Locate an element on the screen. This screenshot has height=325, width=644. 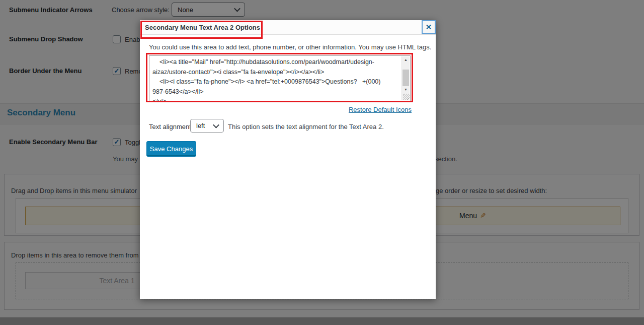
scrollbar-thumb is located at coordinates (406, 79).